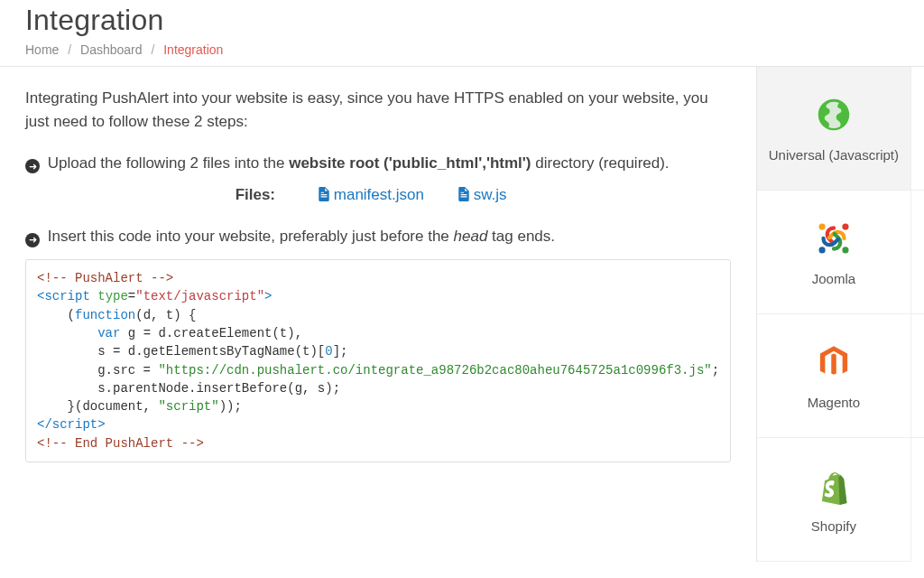  What do you see at coordinates (834, 362) in the screenshot?
I see `magento-icon` at bounding box center [834, 362].